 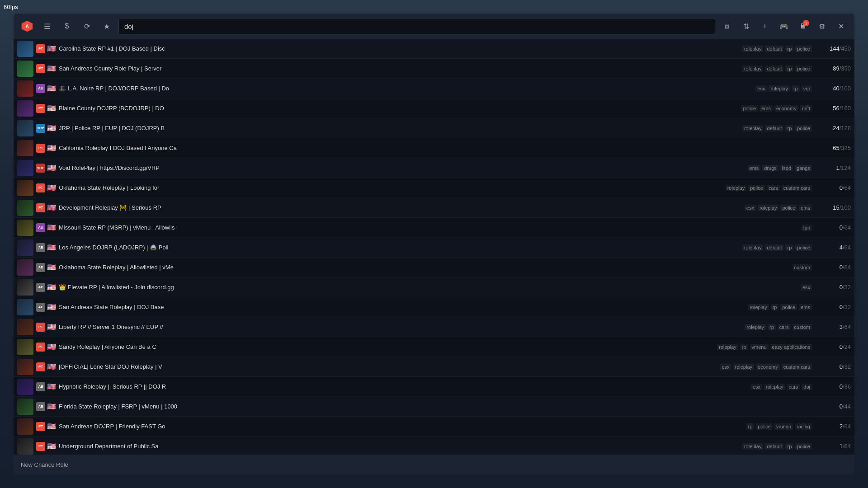 What do you see at coordinates (807, 387) in the screenshot?
I see `server-tag: doj` at bounding box center [807, 387].